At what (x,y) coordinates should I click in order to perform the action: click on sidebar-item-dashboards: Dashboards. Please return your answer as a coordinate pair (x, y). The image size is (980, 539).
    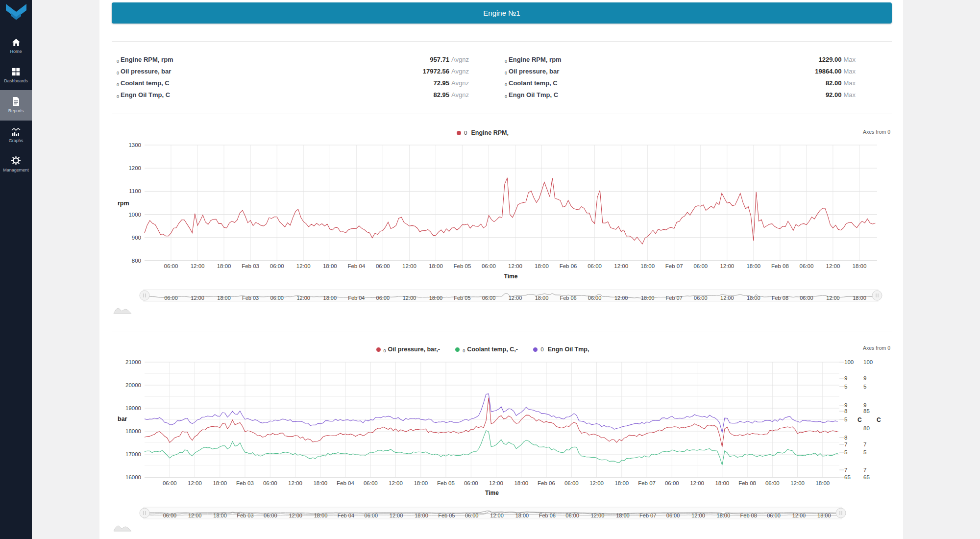
    Looking at the image, I should click on (16, 77).